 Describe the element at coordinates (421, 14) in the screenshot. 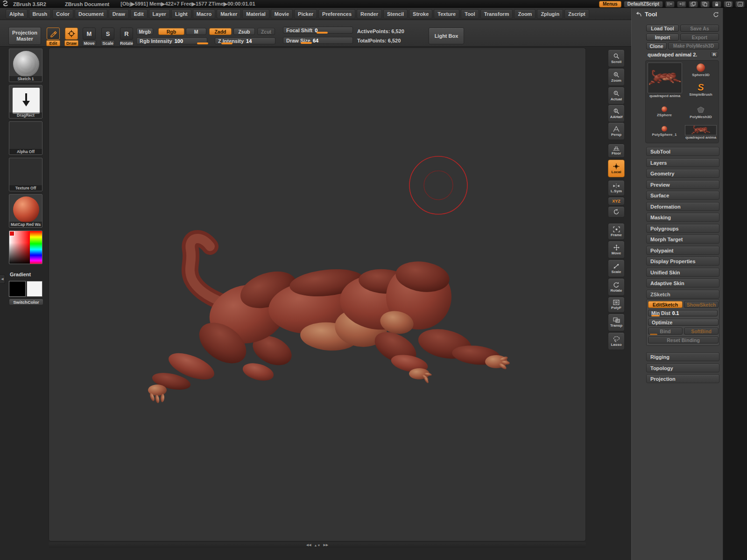

I see `menu-stroke: Stroke` at that location.